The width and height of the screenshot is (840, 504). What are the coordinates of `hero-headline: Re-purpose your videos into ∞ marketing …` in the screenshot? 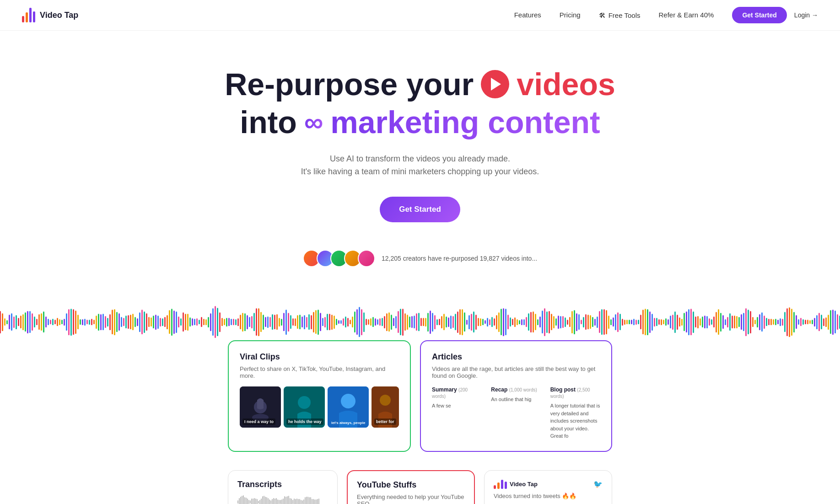 It's located at (420, 103).